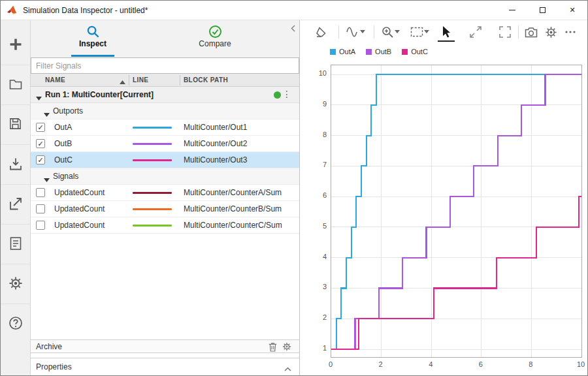  Describe the element at coordinates (165, 144) in the screenshot. I see `signal-row-outb: ✓ OutB MultiCounter/Out2` at that location.